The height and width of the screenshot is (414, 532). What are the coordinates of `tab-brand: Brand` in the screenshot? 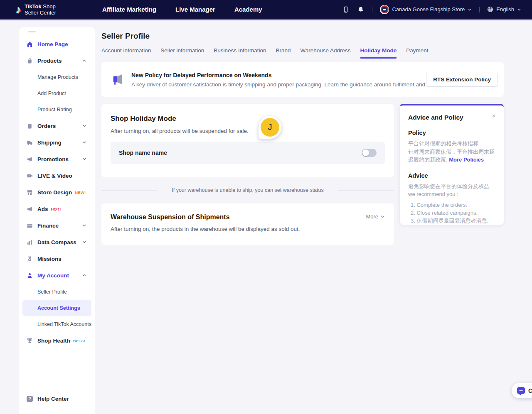 It's located at (283, 53).